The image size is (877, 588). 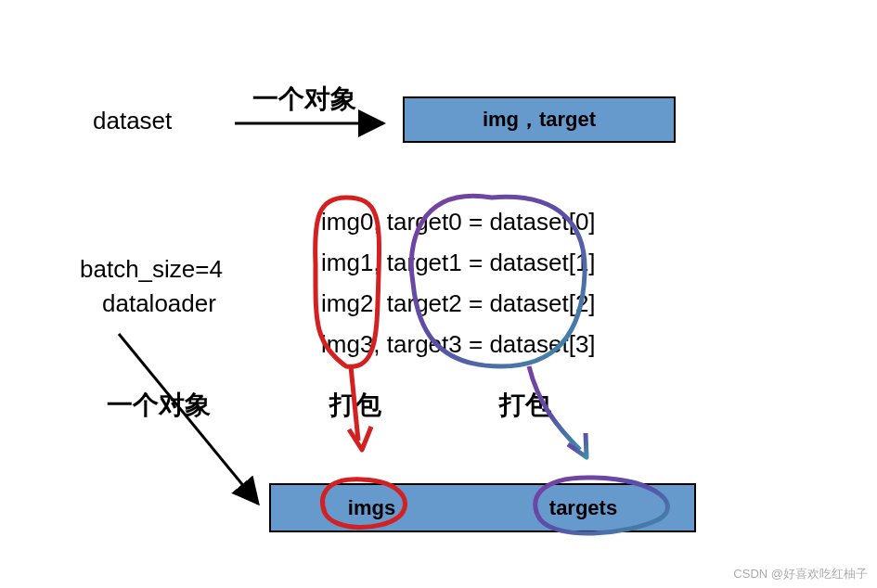 What do you see at coordinates (314, 123) in the screenshot?
I see `dataset-arrow-icon` at bounding box center [314, 123].